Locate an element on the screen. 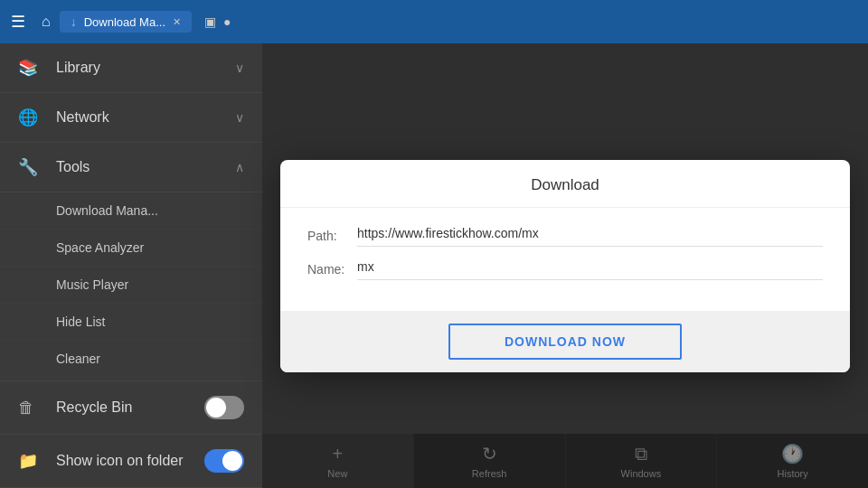  top-bar-actions: ▣ ● is located at coordinates (217, 22).